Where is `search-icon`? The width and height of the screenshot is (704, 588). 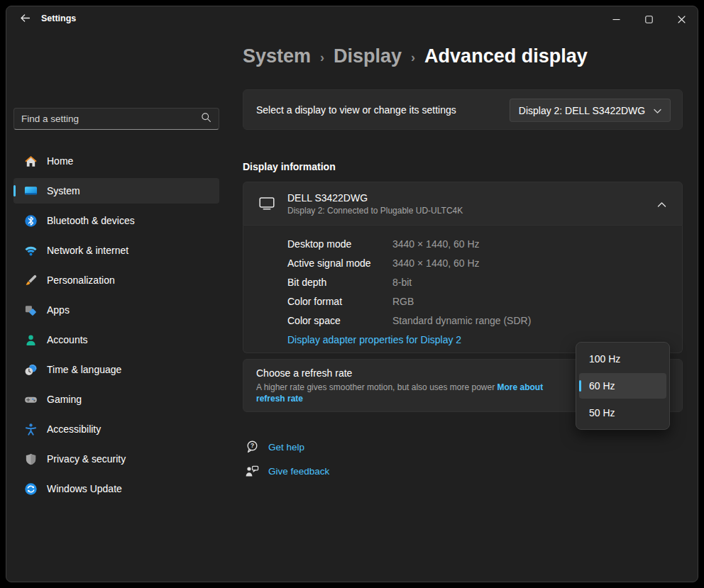
search-icon is located at coordinates (206, 119).